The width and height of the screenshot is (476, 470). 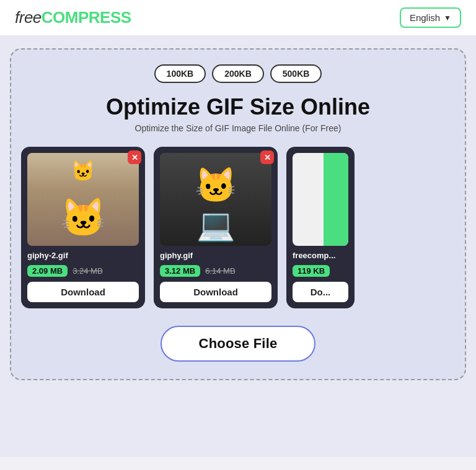 I want to click on file-sizes-3: 119 KB, so click(x=320, y=271).